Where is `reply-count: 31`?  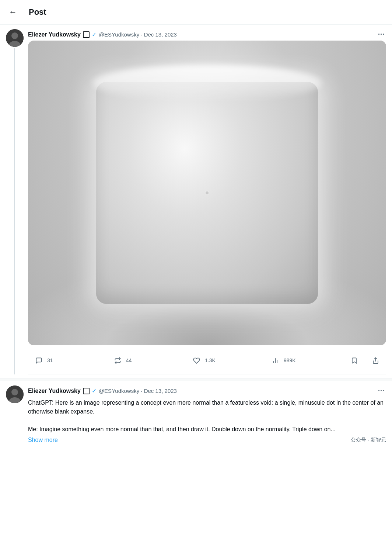 reply-count: 31 is located at coordinates (50, 360).